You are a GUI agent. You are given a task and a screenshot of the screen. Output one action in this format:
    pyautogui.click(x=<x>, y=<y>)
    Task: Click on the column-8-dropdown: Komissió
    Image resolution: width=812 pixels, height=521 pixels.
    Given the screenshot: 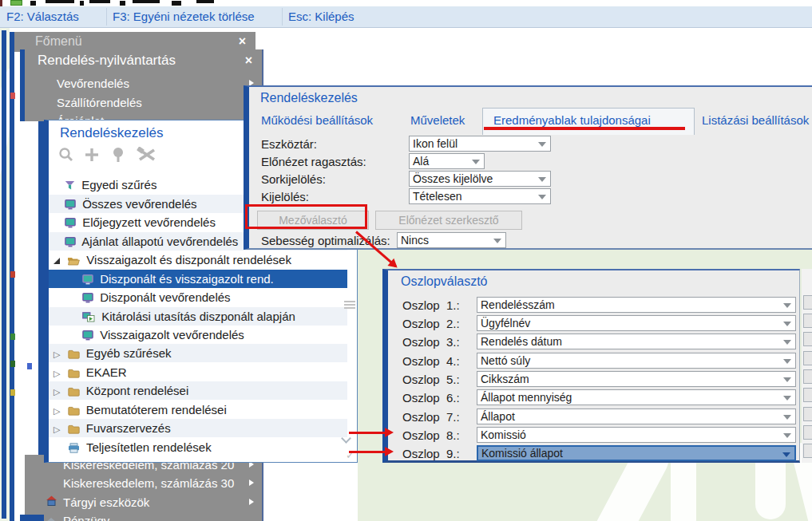 What is the action you would take?
    pyautogui.click(x=636, y=435)
    